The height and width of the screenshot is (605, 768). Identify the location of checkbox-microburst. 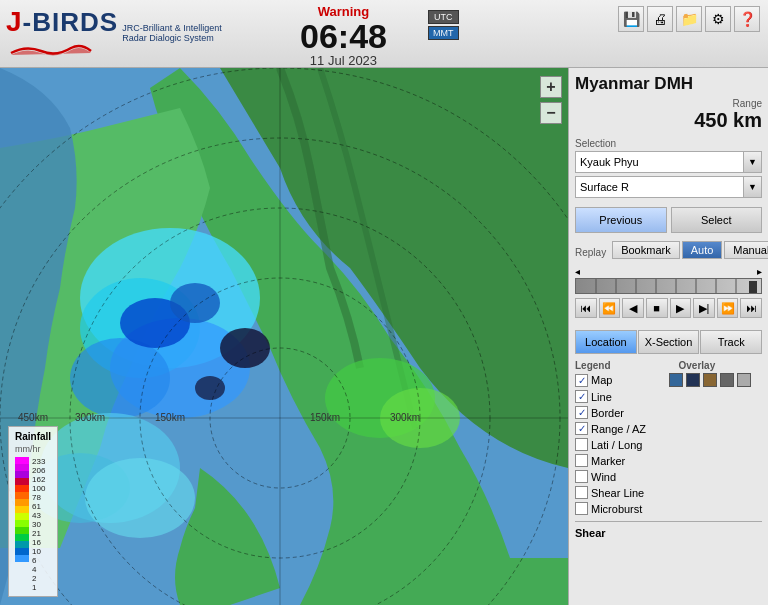
(582, 508).